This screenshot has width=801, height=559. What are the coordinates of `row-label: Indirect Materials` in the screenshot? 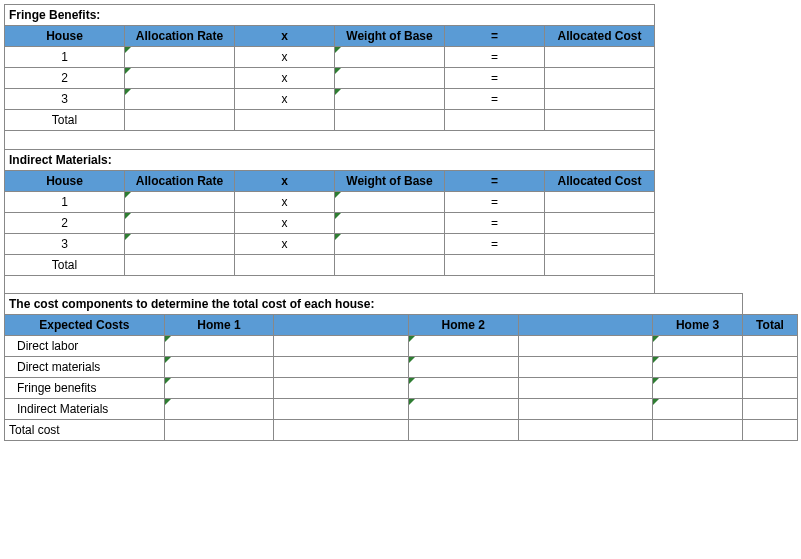 It's located at (85, 410).